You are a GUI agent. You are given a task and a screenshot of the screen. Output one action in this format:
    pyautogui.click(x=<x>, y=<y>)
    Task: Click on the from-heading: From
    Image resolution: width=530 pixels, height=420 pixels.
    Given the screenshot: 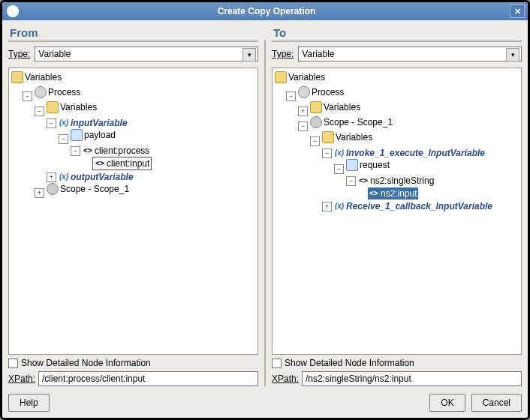 What is the action you would take?
    pyautogui.click(x=134, y=33)
    